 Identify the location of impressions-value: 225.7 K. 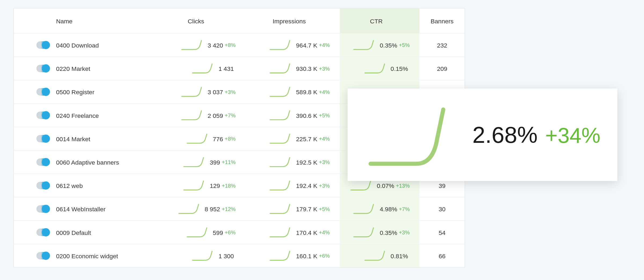
(306, 139).